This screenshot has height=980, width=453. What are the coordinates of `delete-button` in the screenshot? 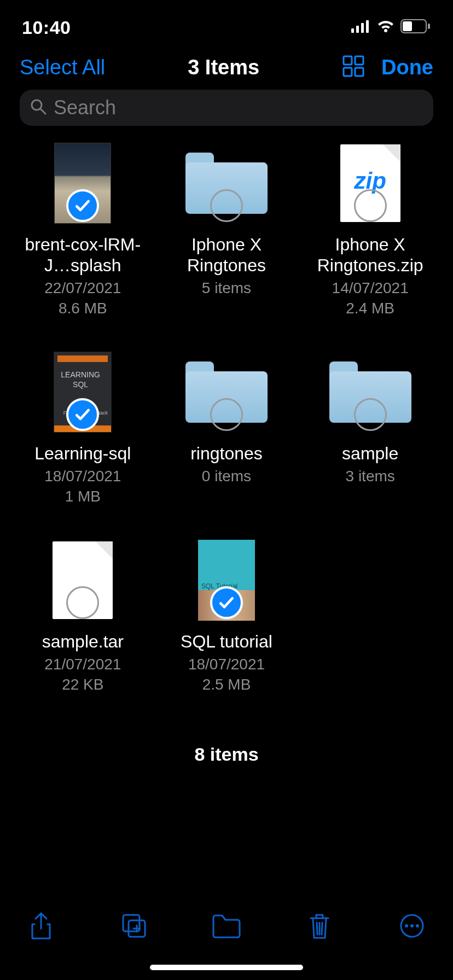 It's located at (320, 926).